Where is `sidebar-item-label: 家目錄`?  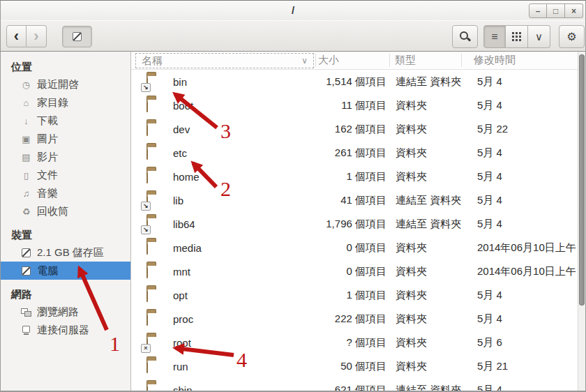 sidebar-item-label: 家目錄 is located at coordinates (53, 103).